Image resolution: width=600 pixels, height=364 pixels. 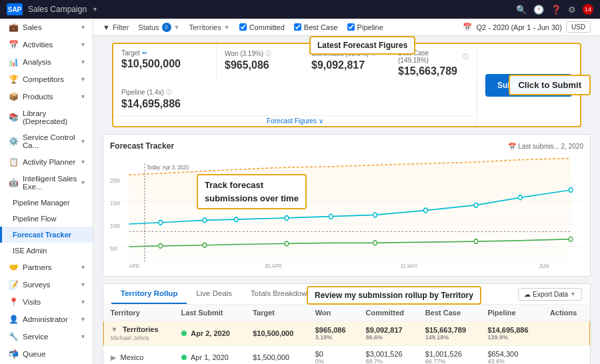 I want to click on tab-territory-rollup: Territory Rollup, so click(x=149, y=294).